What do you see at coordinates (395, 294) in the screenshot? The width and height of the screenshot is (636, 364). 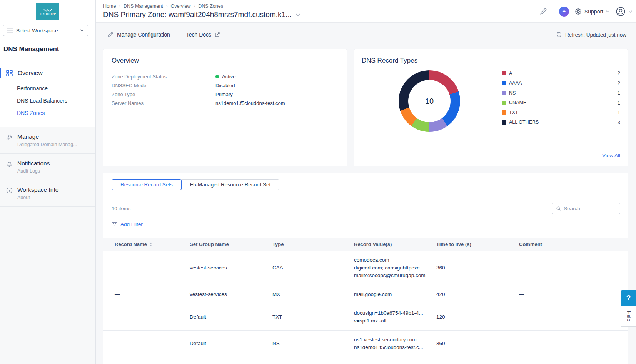 I see `cell-record-values: mail.google.com` at bounding box center [395, 294].